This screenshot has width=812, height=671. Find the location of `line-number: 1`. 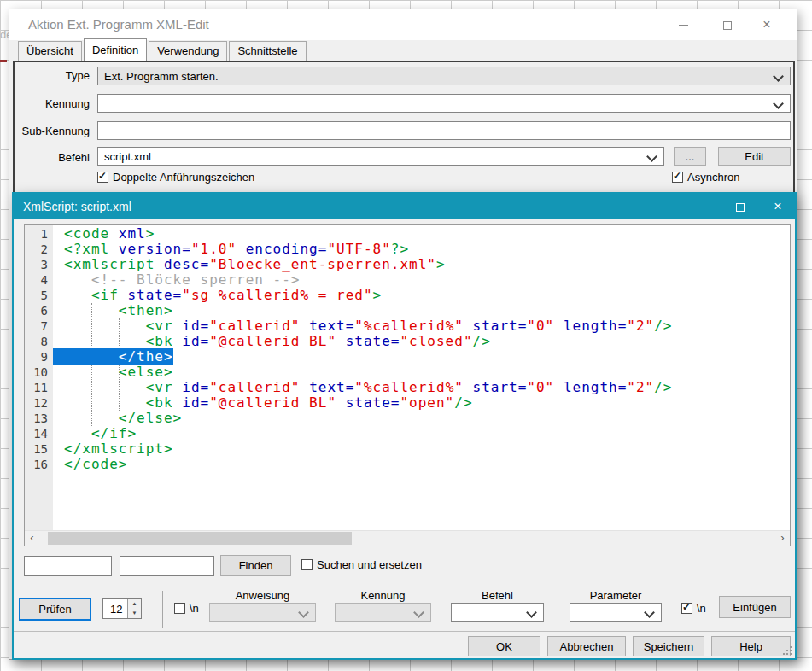

line-number: 1 is located at coordinates (39, 234).